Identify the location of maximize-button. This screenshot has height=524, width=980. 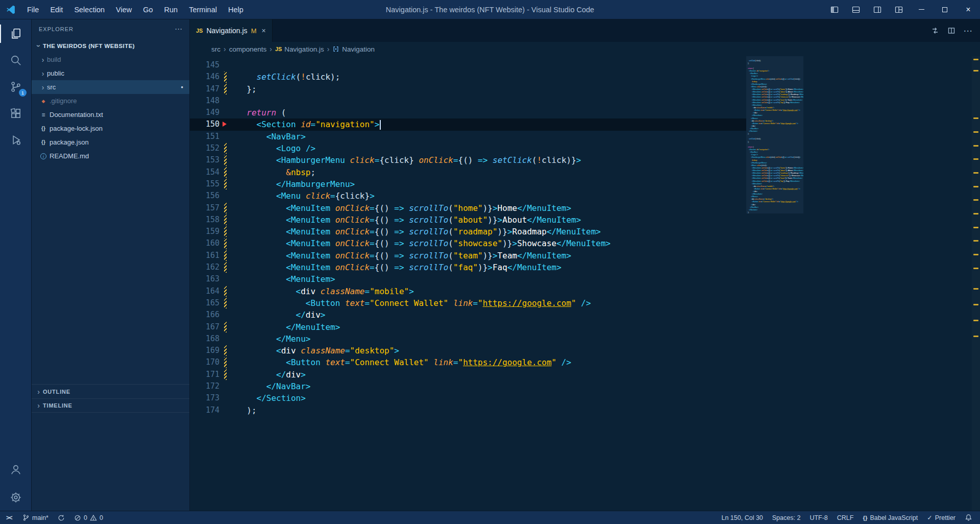
(945, 9).